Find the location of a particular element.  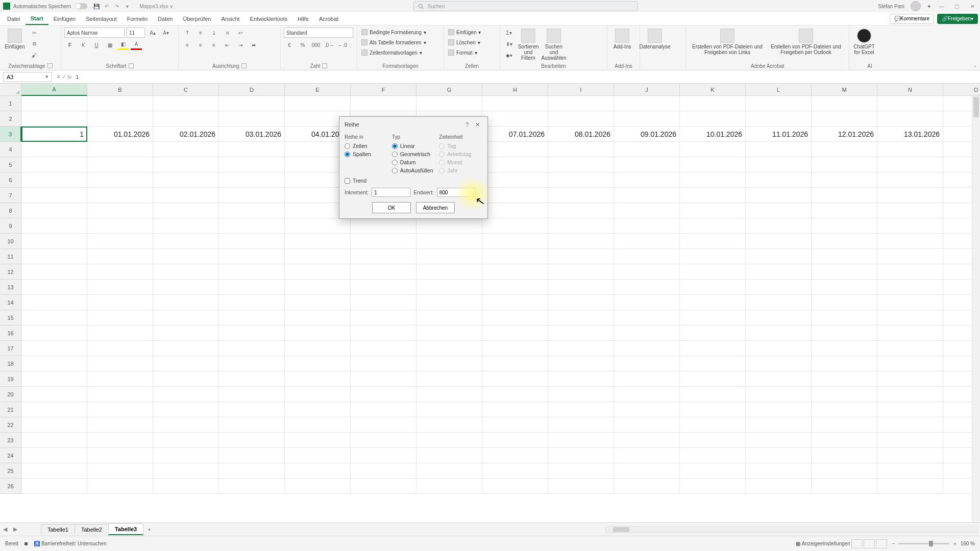

row-header: 5 is located at coordinates (11, 165).